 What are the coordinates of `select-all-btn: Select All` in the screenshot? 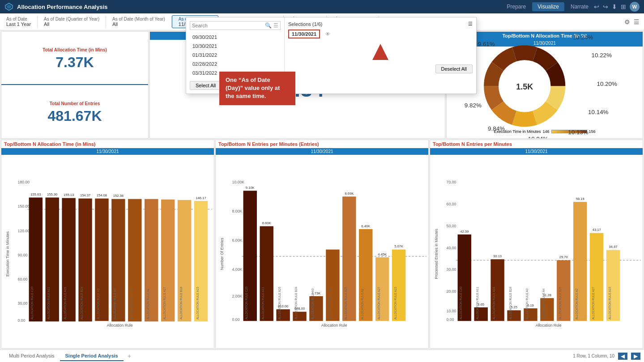 It's located at (206, 85).